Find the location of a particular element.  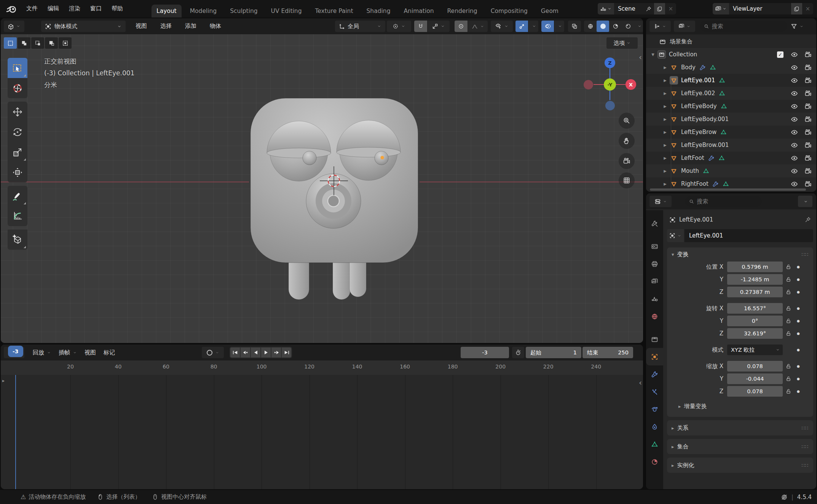

collection-hide-icon is located at coordinates (794, 55).